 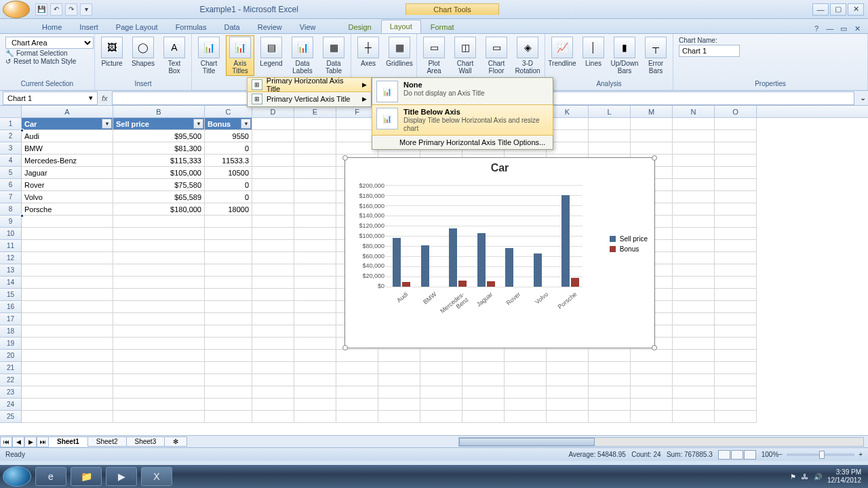 What do you see at coordinates (11, 356) in the screenshot?
I see `row-header: 20` at bounding box center [11, 356].